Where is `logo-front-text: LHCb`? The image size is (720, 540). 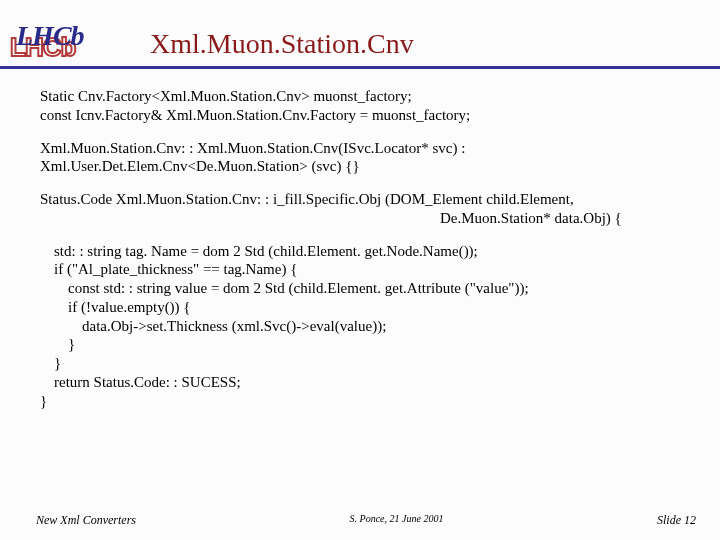 logo-front-text: LHCb is located at coordinates (50, 36).